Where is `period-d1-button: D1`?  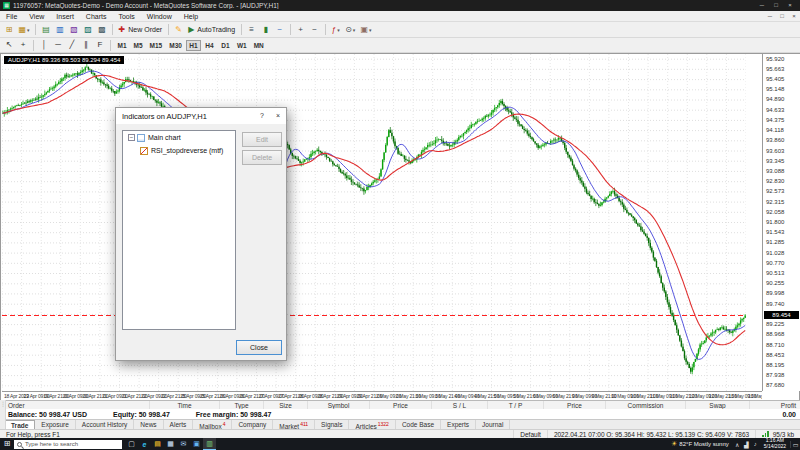 period-d1-button: D1 is located at coordinates (226, 46).